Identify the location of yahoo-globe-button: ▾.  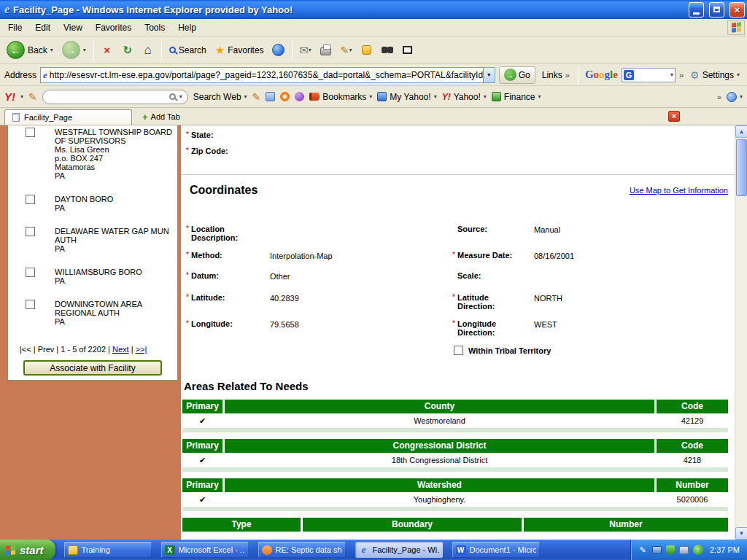
(735, 97).